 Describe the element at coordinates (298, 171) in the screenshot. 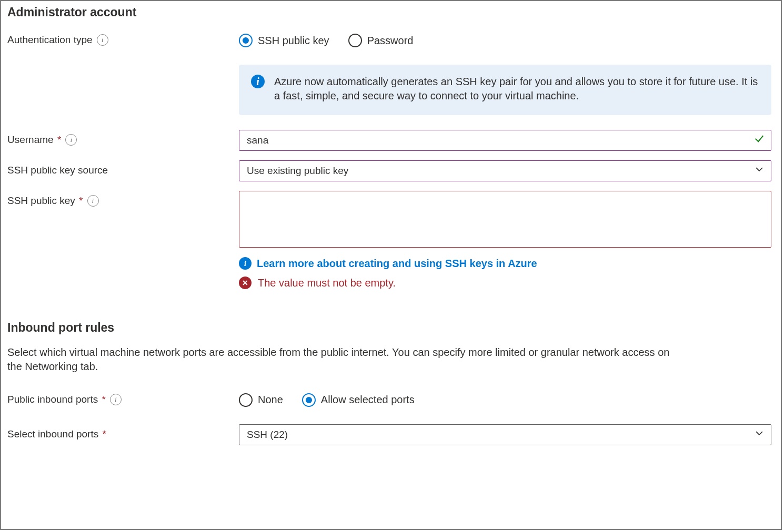

I see `ssh-key-source-value: Use existing public key` at that location.